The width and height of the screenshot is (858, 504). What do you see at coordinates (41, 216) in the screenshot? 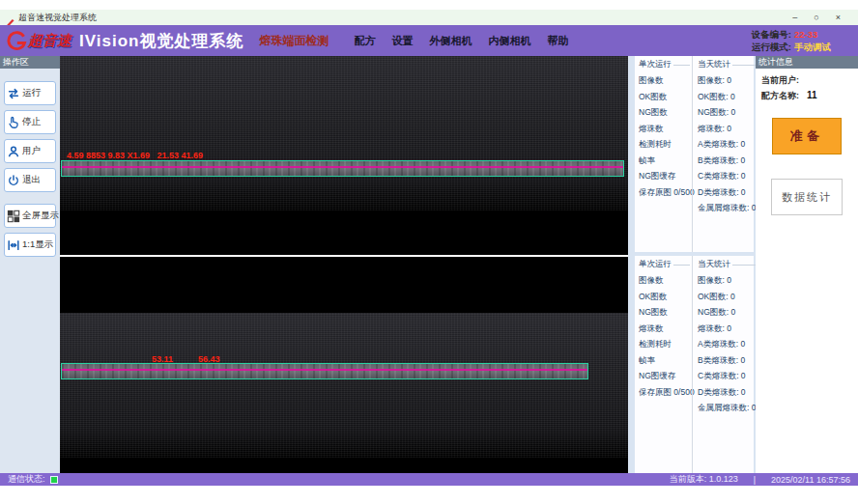
I see `sidebar-button-label: 全屏显示` at bounding box center [41, 216].